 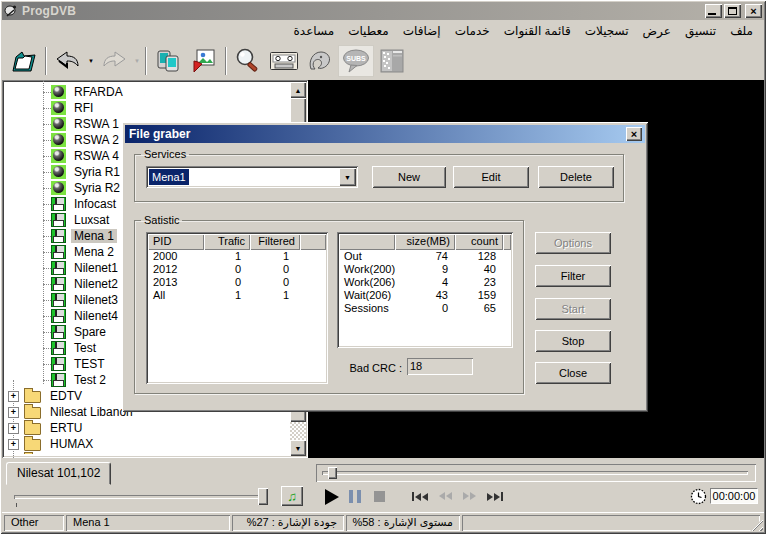 I want to click on back-button, so click(x=68, y=61).